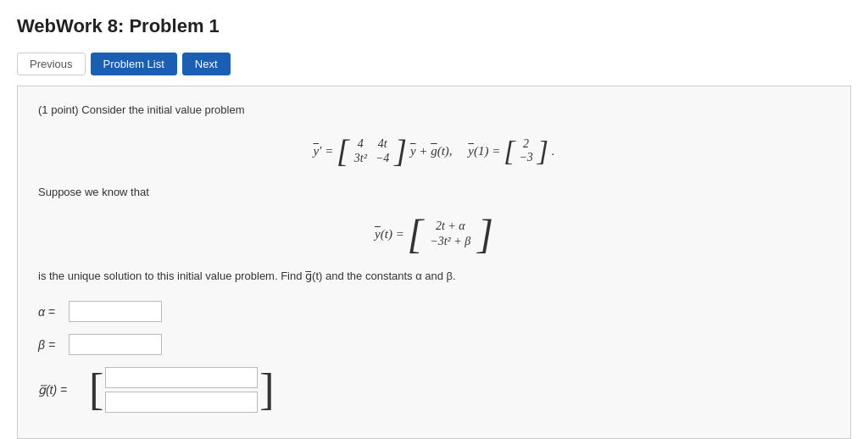  Describe the element at coordinates (51, 64) in the screenshot. I see `previous-button: Previous` at that location.